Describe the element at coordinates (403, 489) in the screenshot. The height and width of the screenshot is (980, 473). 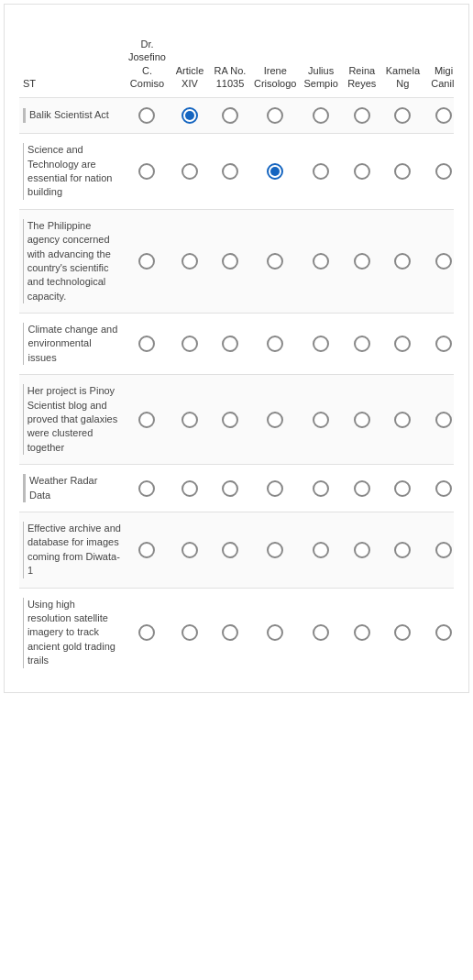
I see `radio-cell-row6-col-reina` at that location.